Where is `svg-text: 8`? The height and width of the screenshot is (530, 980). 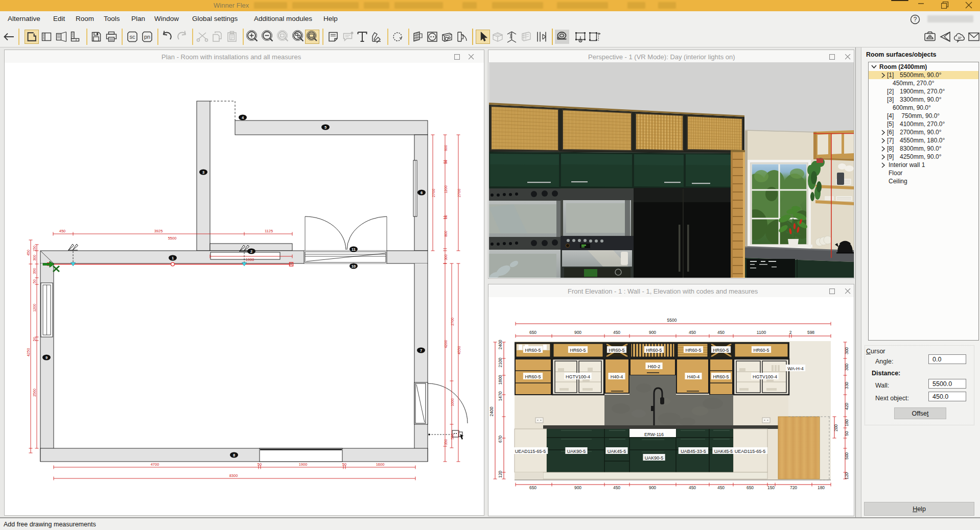 svg-text: 8 is located at coordinates (234, 455).